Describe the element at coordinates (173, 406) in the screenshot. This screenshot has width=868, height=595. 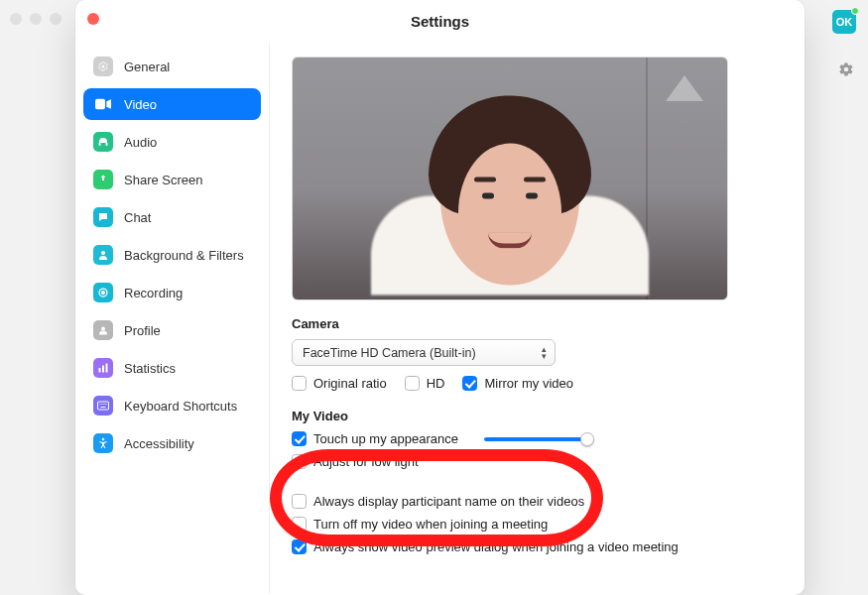
I see `sidebar-item-keyboard-shortcuts: Keyboard Shortcuts` at that location.